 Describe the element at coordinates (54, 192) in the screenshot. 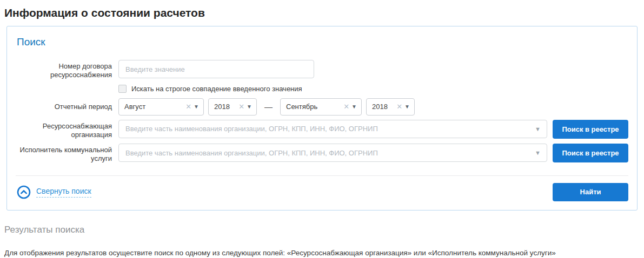

I see `collapse-search-block: Свернуть поиск` at that location.